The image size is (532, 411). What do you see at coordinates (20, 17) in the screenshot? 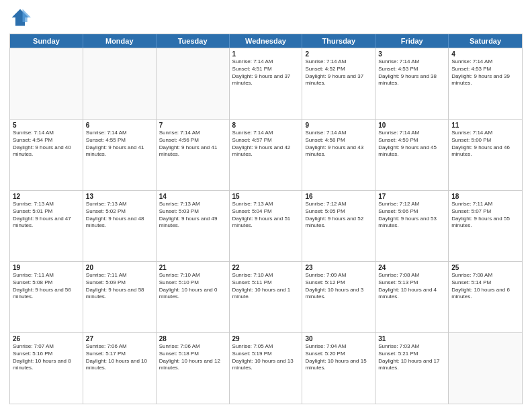
I see `logo-icon` at bounding box center [20, 17].